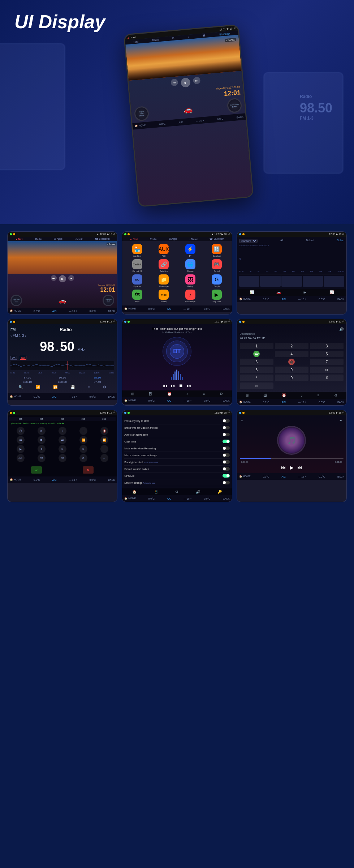 The height and width of the screenshot is (868, 354). Describe the element at coordinates (256, 386) in the screenshot. I see `key-del: ⇦` at that location.